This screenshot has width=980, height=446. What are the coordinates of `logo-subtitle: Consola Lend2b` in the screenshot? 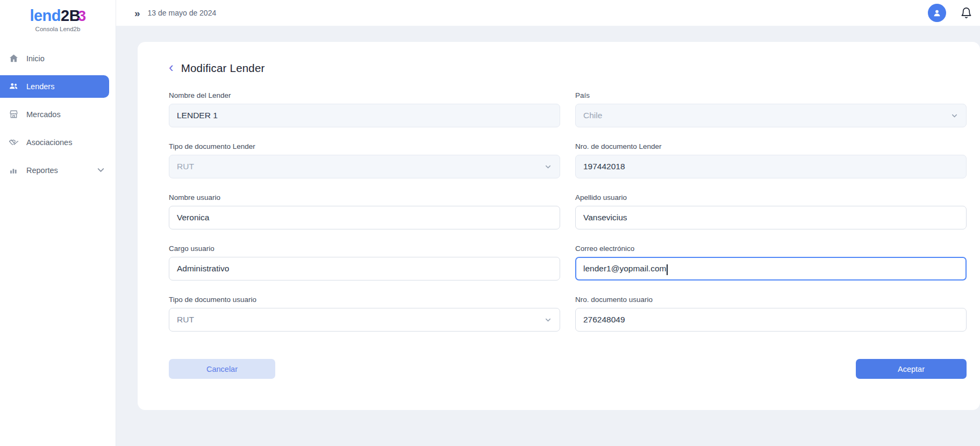 It's located at (58, 29).